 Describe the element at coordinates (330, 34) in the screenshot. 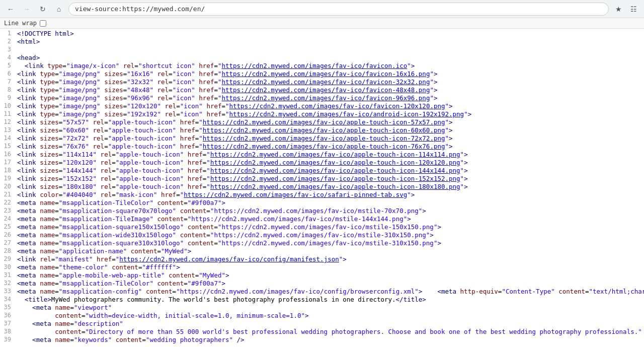

I see `line-content: <!DOCTYPE html>` at that location.